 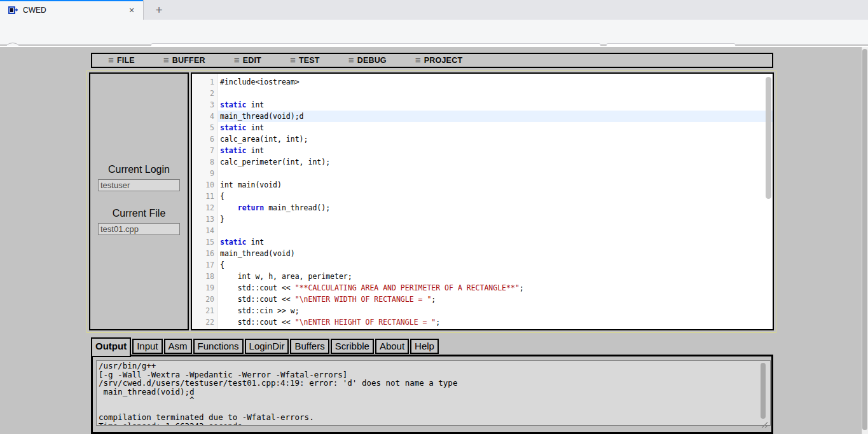 I want to click on browser-toolbar: localhost/tests/dev01/cwed/src/app/forms…, so click(x=434, y=32).